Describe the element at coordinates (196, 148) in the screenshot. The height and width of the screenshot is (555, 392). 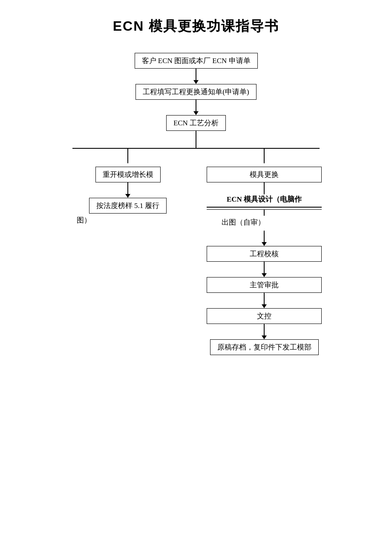
I see `h-line` at that location.